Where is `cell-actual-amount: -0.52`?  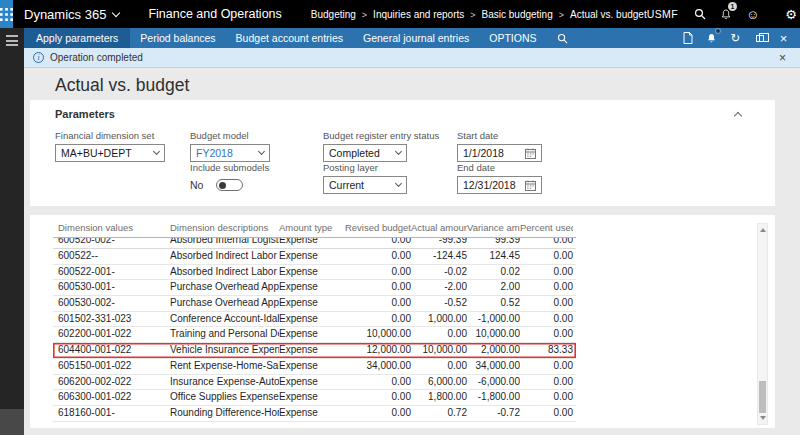
cell-actual-amount: -0.52 is located at coordinates (439, 304).